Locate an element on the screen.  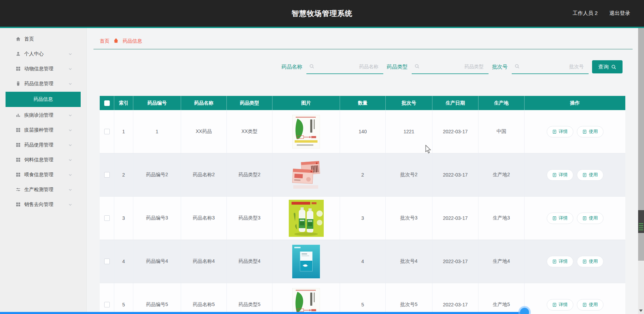
cell-code: 药品编号5 is located at coordinates (157, 298).